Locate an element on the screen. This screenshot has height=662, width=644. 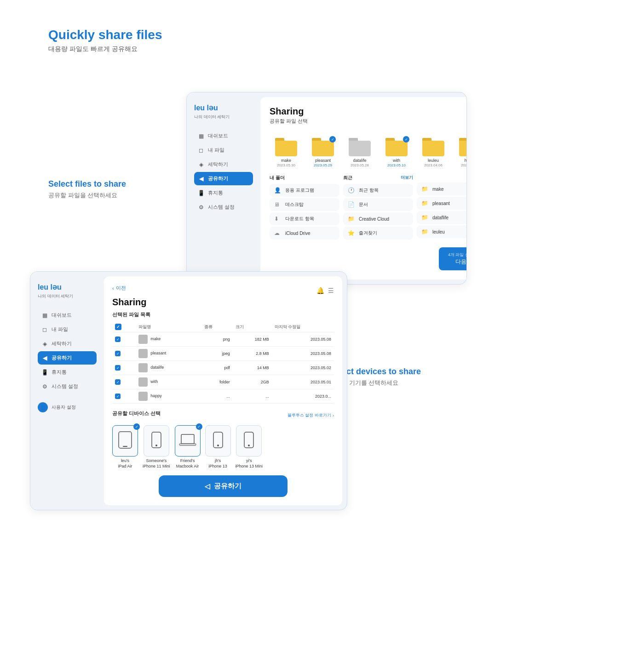
row-date: 2023.05.01 is located at coordinates (303, 382).